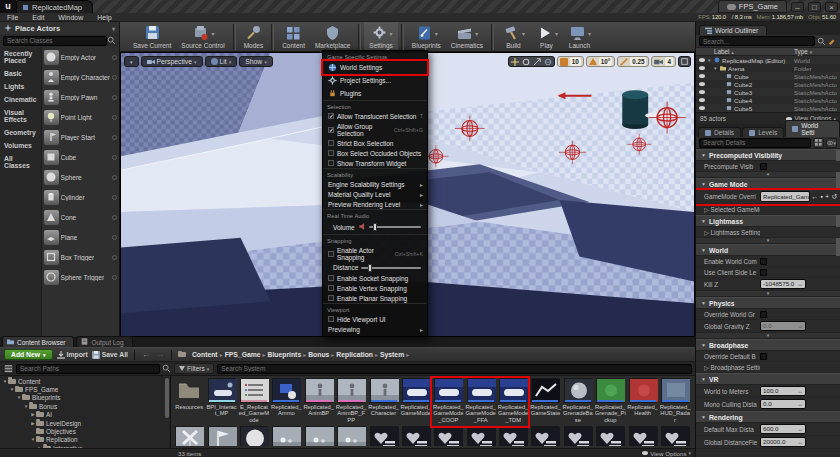 This screenshot has width=840, height=457. I want to click on move-tool-icon, so click(515, 62).